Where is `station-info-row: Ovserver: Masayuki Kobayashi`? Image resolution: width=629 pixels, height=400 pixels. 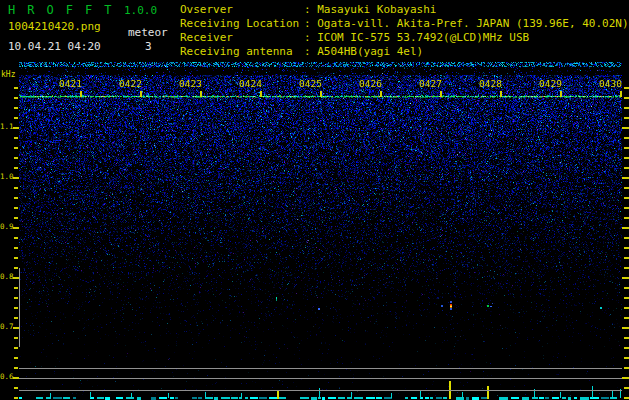 station-info-row: Ovserver: Masayuki Kobayashi is located at coordinates (404, 10).